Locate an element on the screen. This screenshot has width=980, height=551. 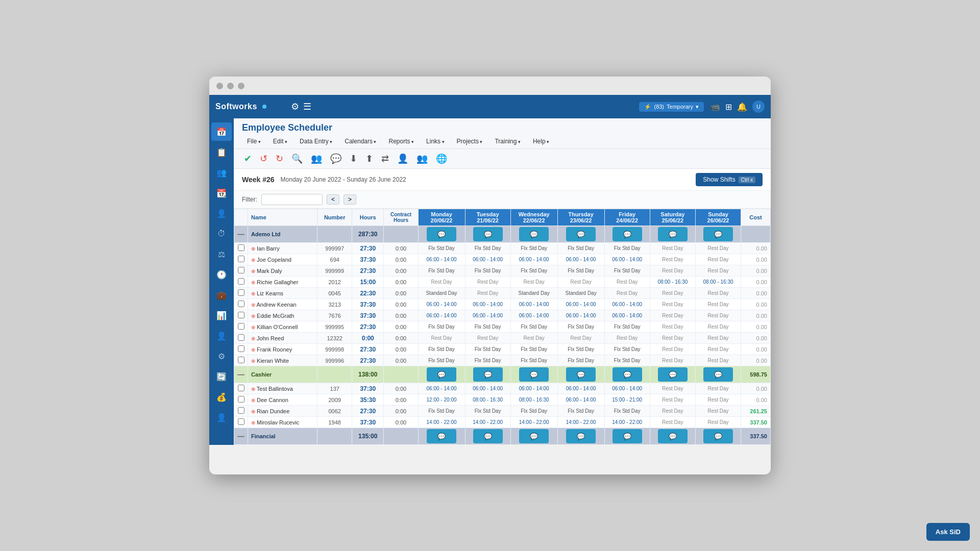
menu-calendars: Calendars is located at coordinates (360, 141).